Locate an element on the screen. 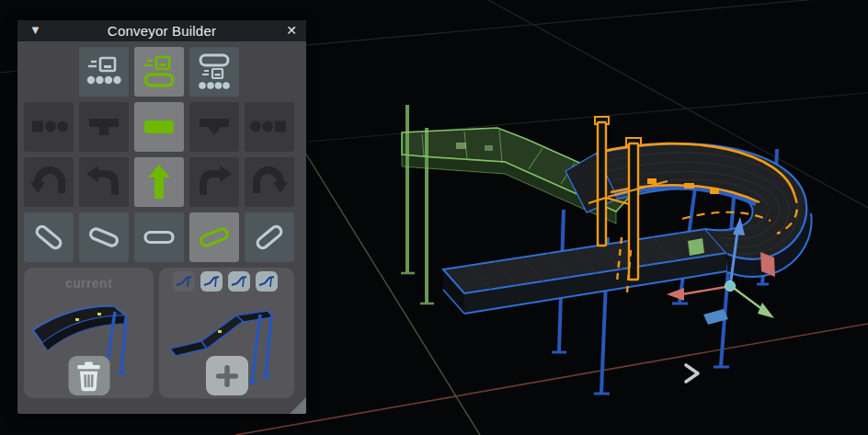 This screenshot has height=435, width=868. plus-icon is located at coordinates (227, 376).